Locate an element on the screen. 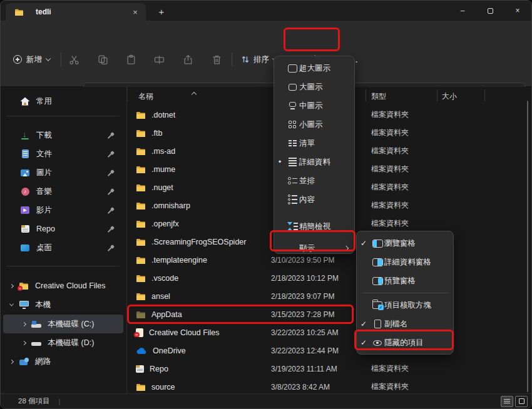  file-row-ansel: ansel2/18/2023 9:07 PM檔案資料夾 is located at coordinates (327, 296).